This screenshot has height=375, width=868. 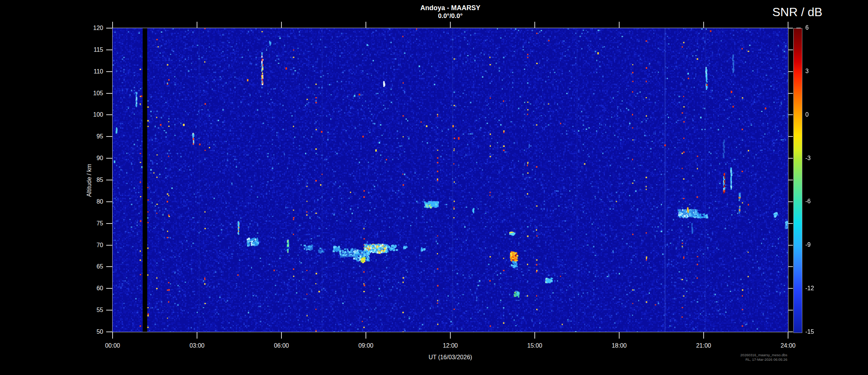 I want to click on y-tick-label: 70, so click(x=92, y=245).